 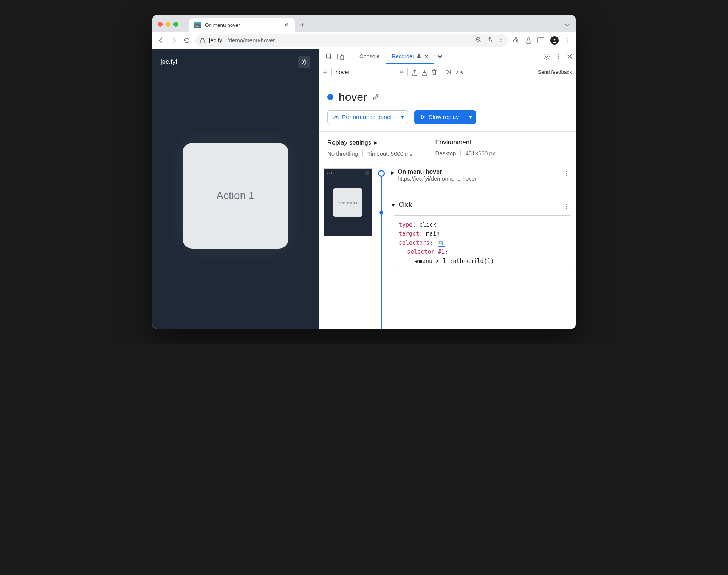 What do you see at coordinates (348, 202) in the screenshot?
I see `step-thumbnail: jec.fyi Hover over me!` at bounding box center [348, 202].